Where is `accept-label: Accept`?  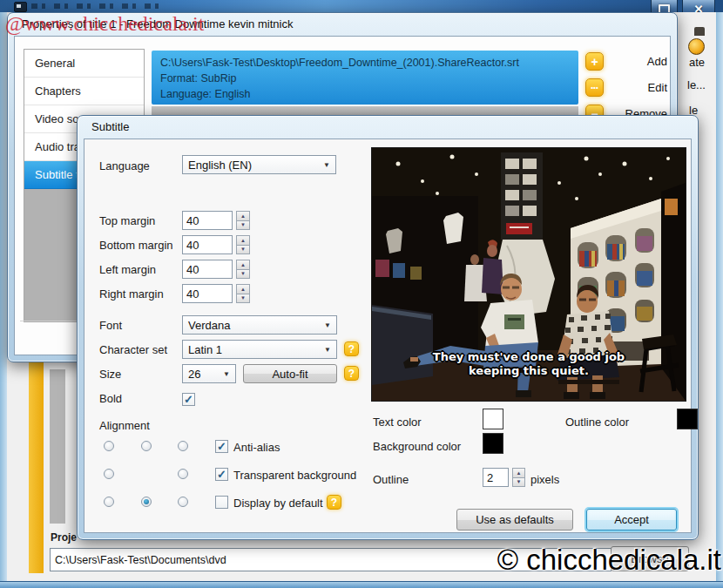 accept-label: Accept is located at coordinates (632, 519).